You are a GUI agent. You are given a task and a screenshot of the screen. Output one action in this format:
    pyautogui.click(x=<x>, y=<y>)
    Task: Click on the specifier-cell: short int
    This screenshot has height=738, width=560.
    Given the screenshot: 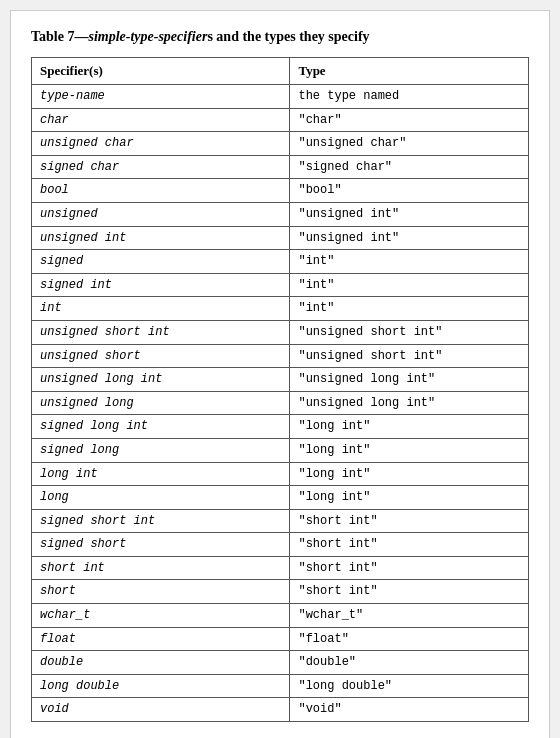 What is the action you would take?
    pyautogui.click(x=161, y=568)
    